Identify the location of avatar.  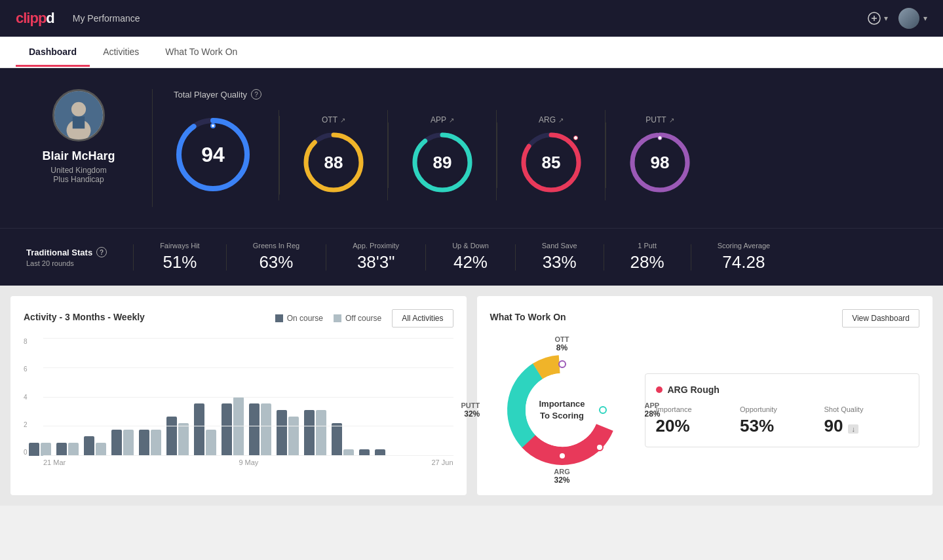
(909, 18).